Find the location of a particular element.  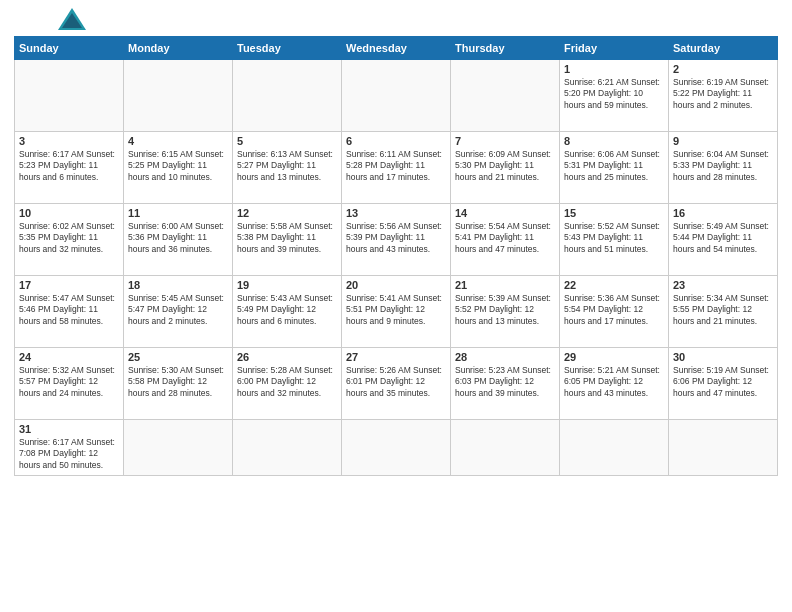

day-number: 29 is located at coordinates (614, 357).